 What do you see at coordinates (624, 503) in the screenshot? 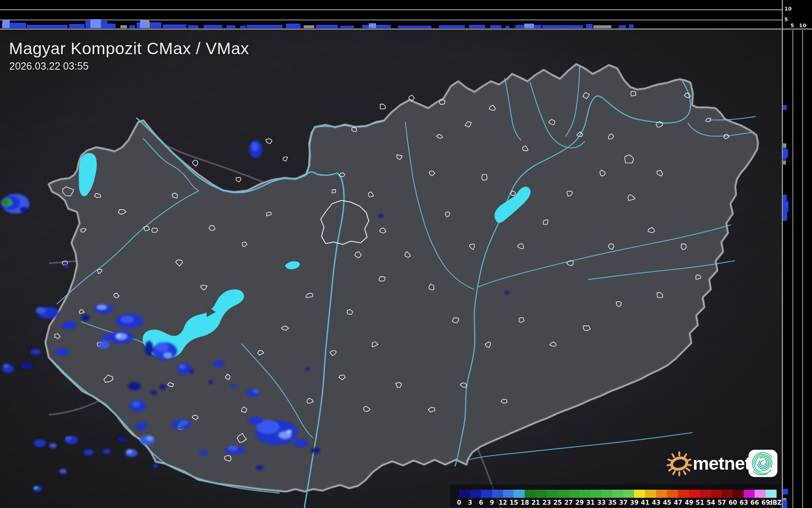
I see `legend-tick: 37` at bounding box center [624, 503].